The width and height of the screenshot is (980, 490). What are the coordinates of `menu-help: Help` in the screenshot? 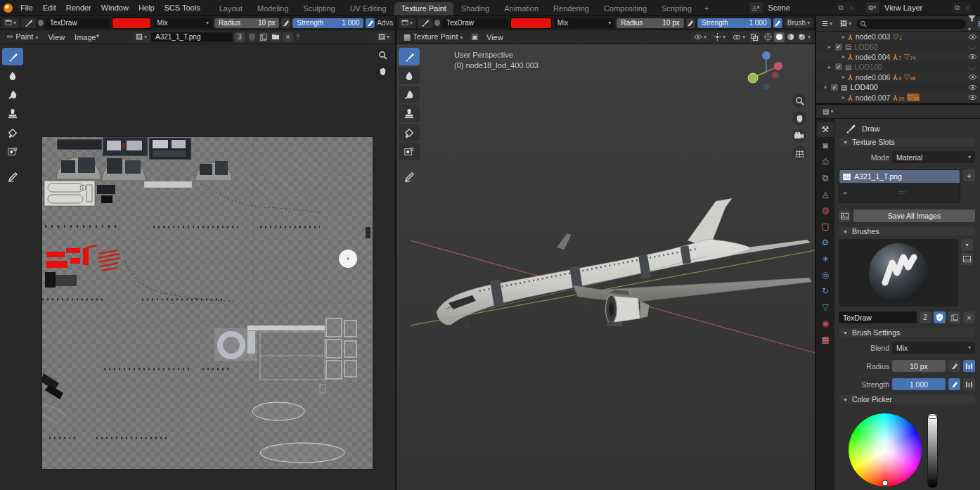 It's located at (146, 8).